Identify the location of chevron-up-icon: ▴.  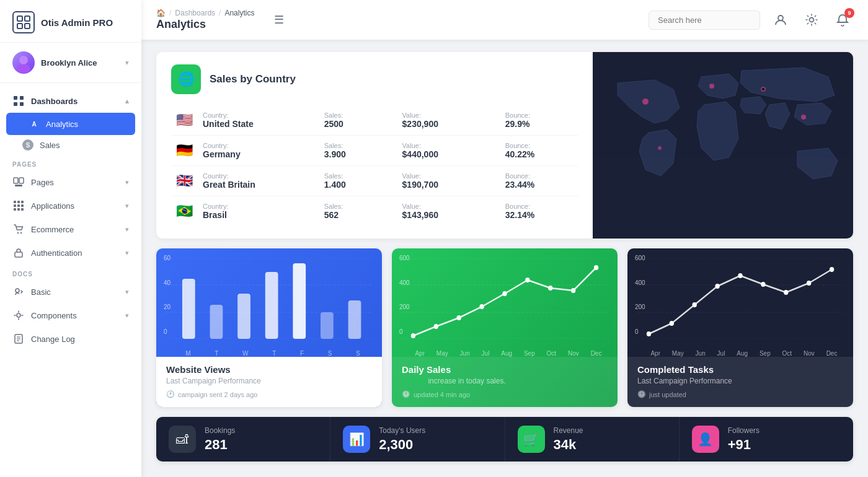
(127, 102).